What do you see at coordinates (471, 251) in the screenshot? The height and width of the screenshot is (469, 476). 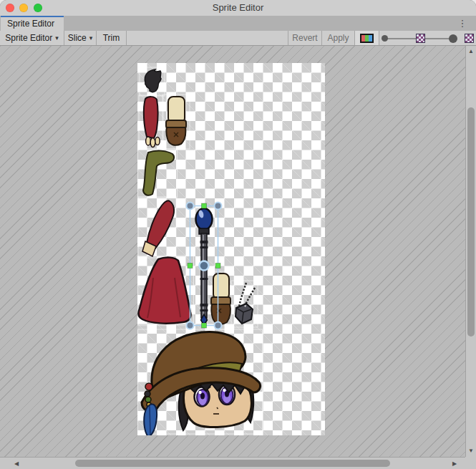 I see `vertical-scrollbar: ▲ ▼` at bounding box center [471, 251].